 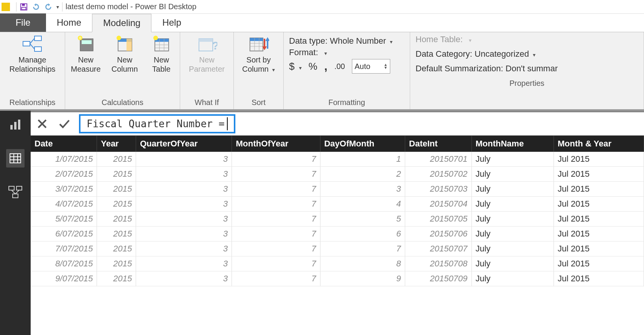 I want to click on column-header: DayOfMonth, so click(x=363, y=144).